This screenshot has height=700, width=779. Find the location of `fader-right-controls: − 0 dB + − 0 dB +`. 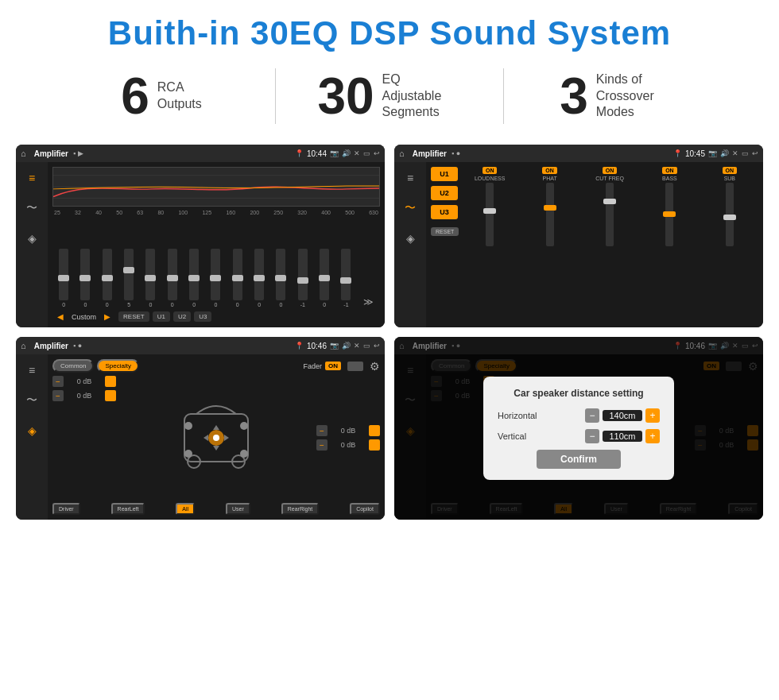

fader-right-controls: − 0 dB + − 0 dB + is located at coordinates (348, 438).